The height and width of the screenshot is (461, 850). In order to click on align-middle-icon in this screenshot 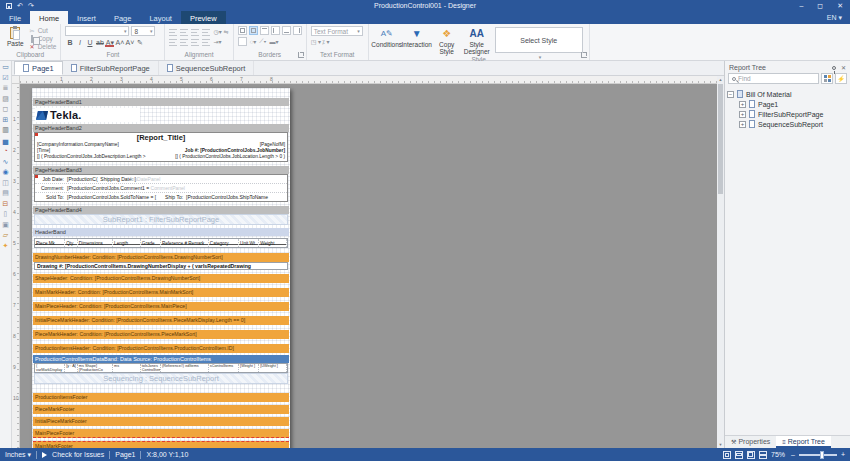, I will do `click(184, 32)`.